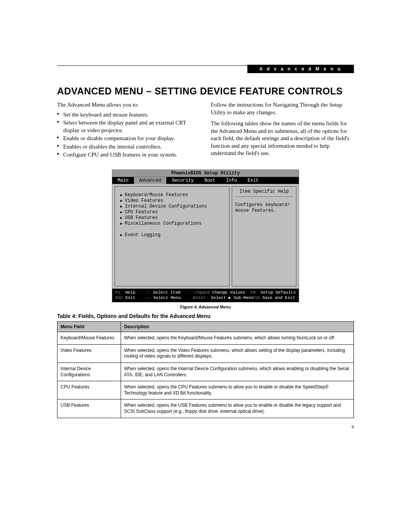  I want to click on table-cell-desc: When selected, opens the CPU Features su…, so click(237, 390).